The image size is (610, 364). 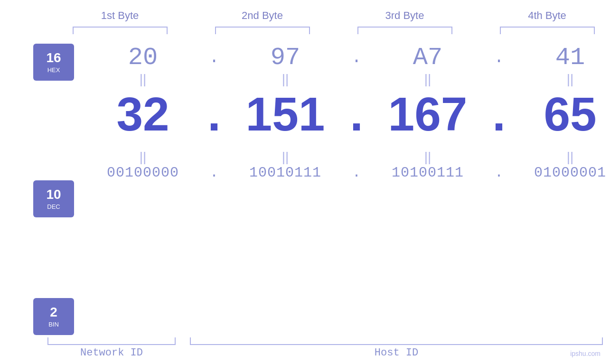 What do you see at coordinates (285, 79) in the screenshot?
I see `eq1-2: ||` at bounding box center [285, 79].